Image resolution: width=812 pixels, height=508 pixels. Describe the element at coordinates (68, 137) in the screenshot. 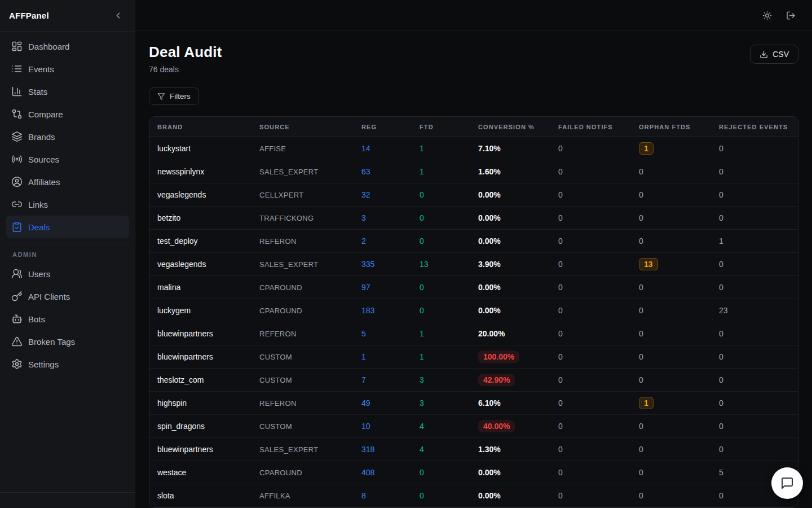

I see `sidebar-item-brands: Brands` at that location.